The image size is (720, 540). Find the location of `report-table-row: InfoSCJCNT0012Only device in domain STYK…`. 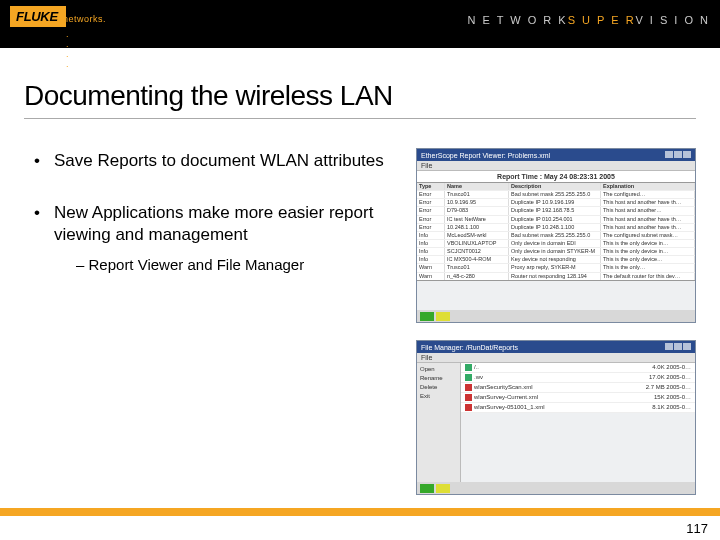

report-table-row: InfoSCJCNT0012Only device in domain STYK… is located at coordinates (556, 251).